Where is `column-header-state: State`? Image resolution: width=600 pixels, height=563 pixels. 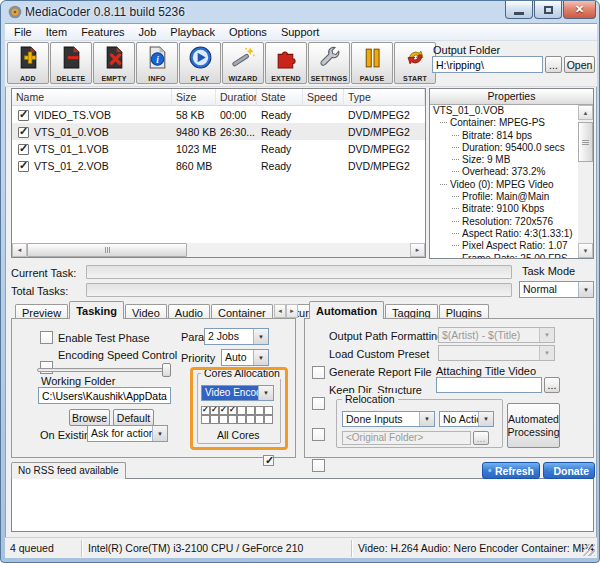
column-header-state: State is located at coordinates (280, 98).